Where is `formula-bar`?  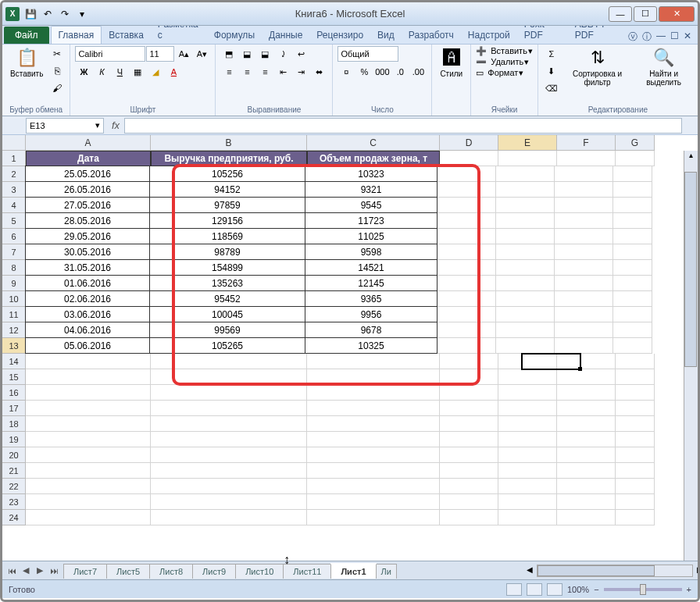
formula-bar is located at coordinates (403, 126).